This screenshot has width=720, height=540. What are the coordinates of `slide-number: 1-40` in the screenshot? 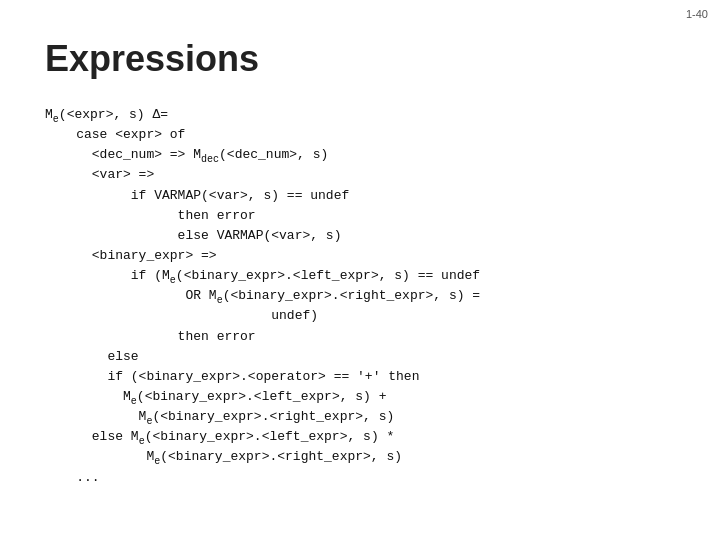 It's located at (697, 14).